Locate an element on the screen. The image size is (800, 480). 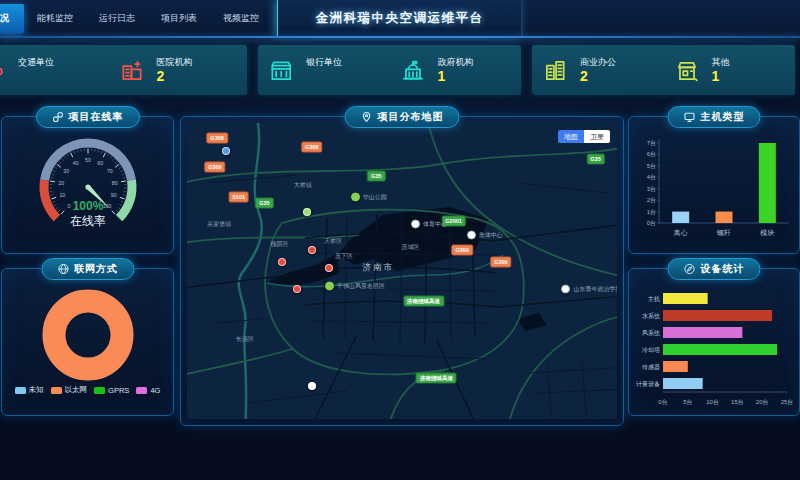
stat-item: 医院机构2 is located at coordinates (178, 70).